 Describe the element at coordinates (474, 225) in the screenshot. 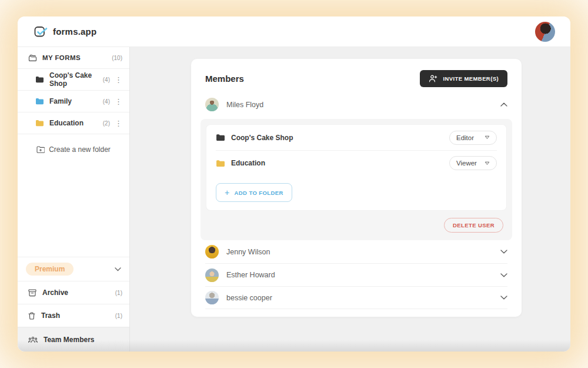

I see `delete-user-button: DELETE USER` at that location.